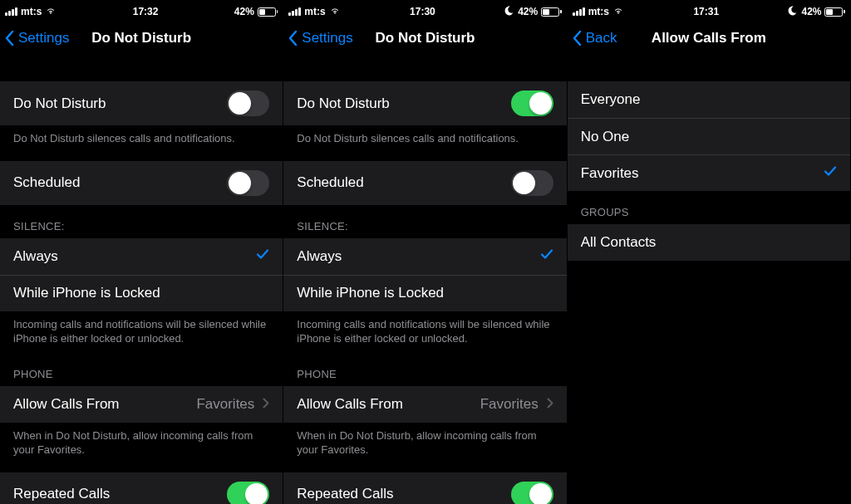  I want to click on allow-option-label: Everyone, so click(611, 100).